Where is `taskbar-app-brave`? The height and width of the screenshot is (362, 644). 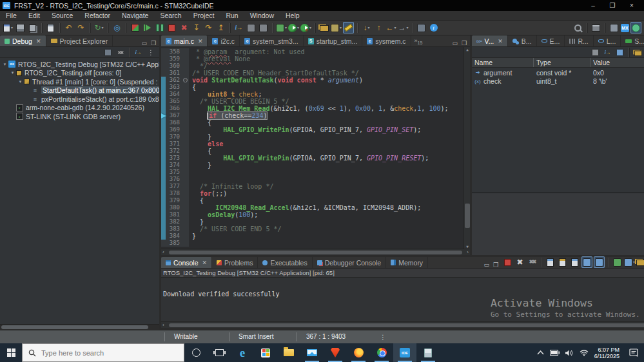
taskbar-app-brave is located at coordinates (335, 353).